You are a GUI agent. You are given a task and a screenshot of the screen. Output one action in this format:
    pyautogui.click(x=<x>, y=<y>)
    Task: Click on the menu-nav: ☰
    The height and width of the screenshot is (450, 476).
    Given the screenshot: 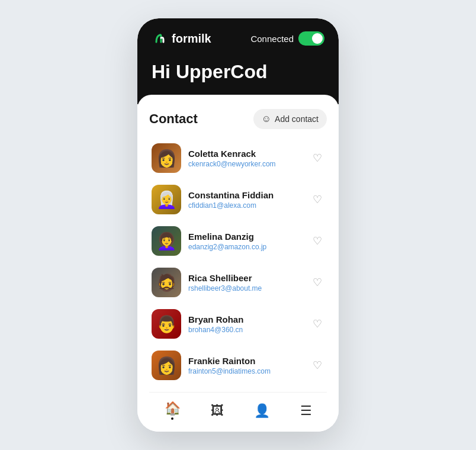 What is the action you would take?
    pyautogui.click(x=306, y=411)
    